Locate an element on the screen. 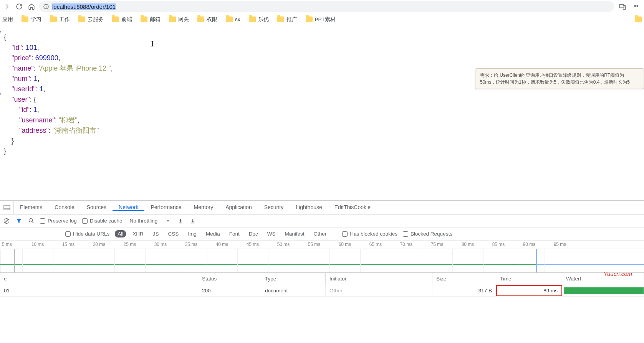  devtools-tab: Security is located at coordinates (274, 207).